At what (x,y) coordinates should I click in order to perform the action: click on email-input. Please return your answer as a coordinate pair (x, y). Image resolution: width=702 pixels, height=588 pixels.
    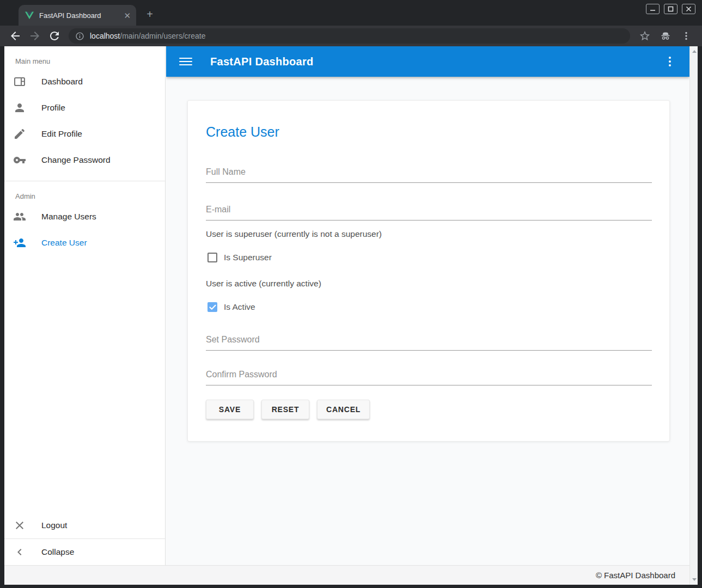
    Looking at the image, I should click on (429, 212).